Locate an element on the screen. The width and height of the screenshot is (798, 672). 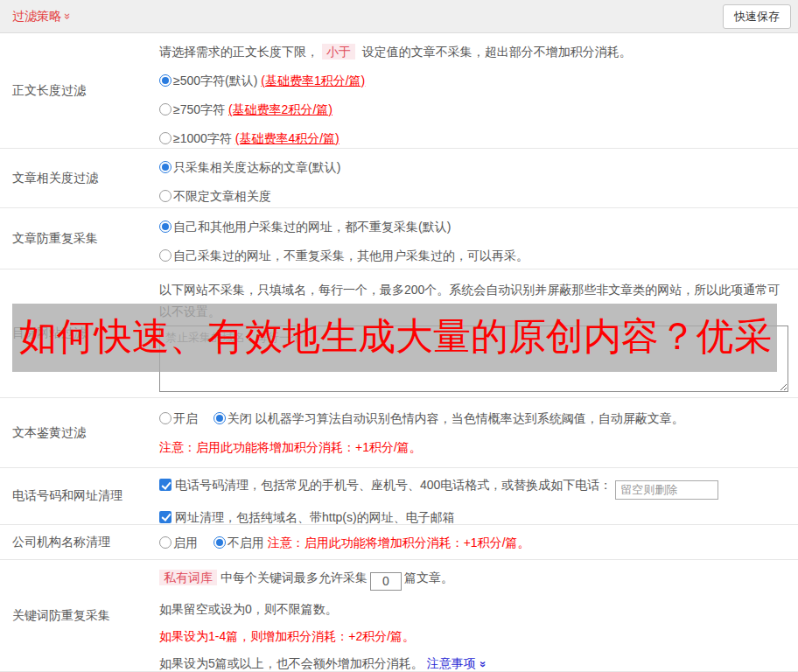
replacement-phone-input is located at coordinates (667, 490).